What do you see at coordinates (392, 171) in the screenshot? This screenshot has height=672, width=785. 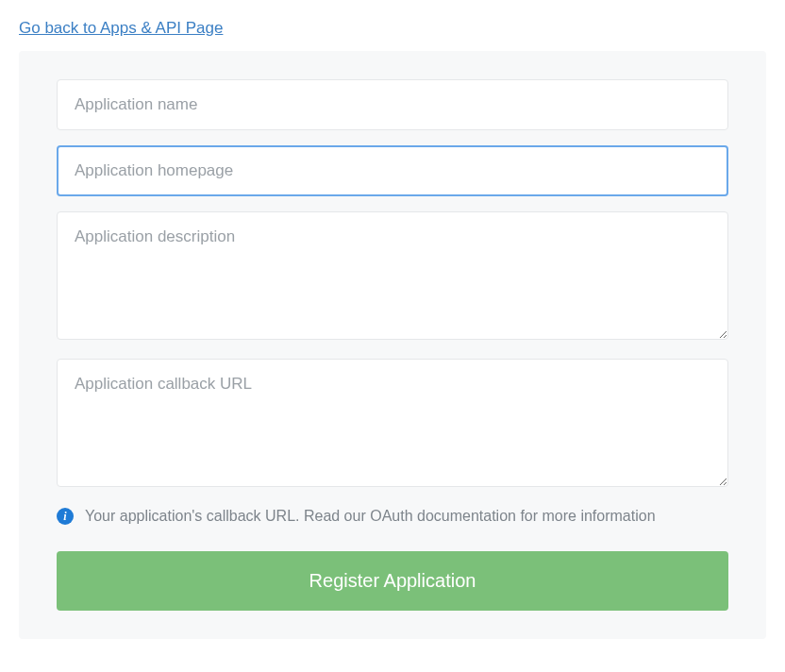 I see `application-homepage-field` at bounding box center [392, 171].